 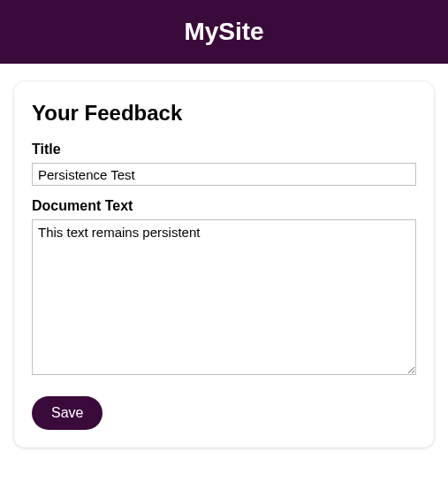 What do you see at coordinates (224, 32) in the screenshot?
I see `site-header: MySite` at bounding box center [224, 32].